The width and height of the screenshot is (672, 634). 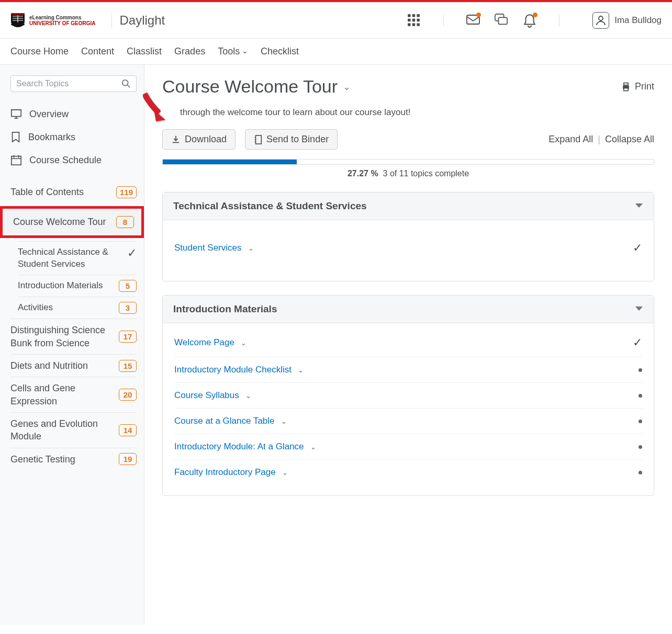 What do you see at coordinates (638, 20) in the screenshot?
I see `user-name: Ima Bulldog` at bounding box center [638, 20].